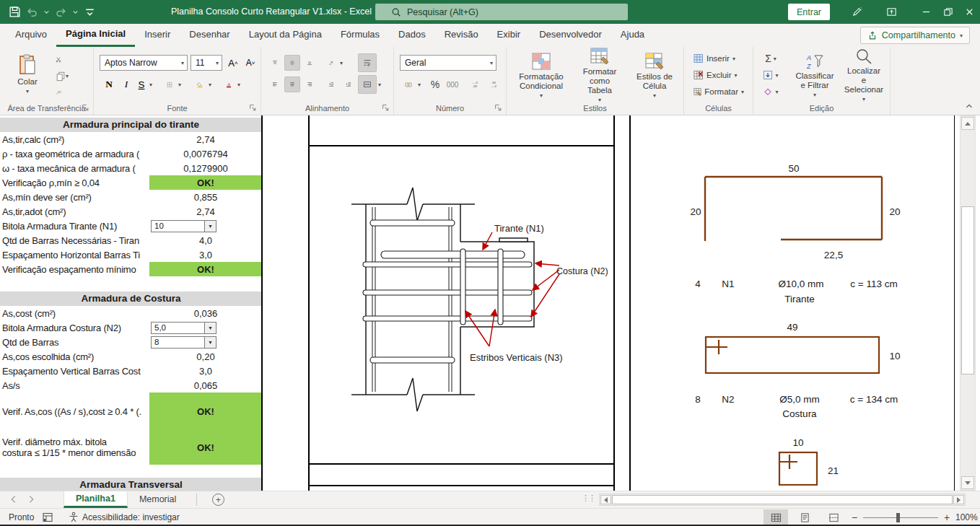 The width and height of the screenshot is (980, 526). Describe the element at coordinates (27, 74) in the screenshot. I see `paste-button: Colar ▾` at that location.